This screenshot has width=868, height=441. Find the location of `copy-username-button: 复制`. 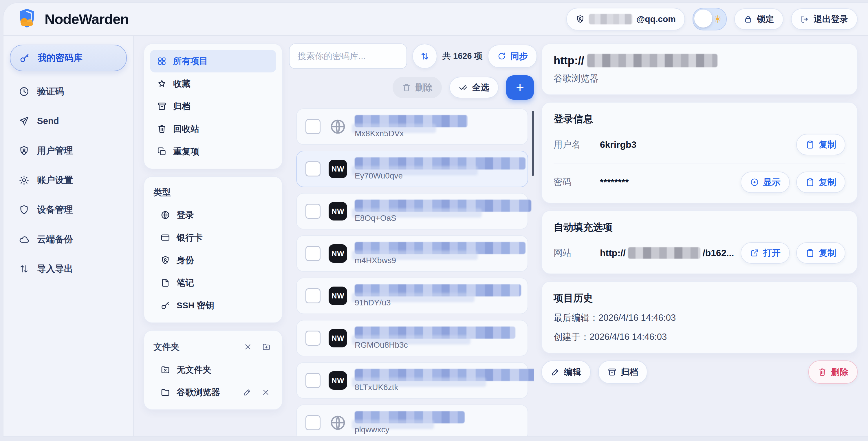

copy-username-button: 复制 is located at coordinates (821, 145).